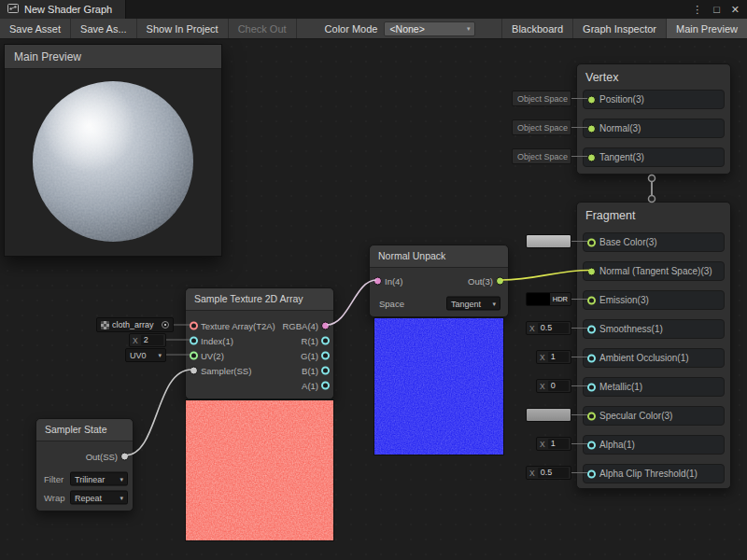  What do you see at coordinates (592, 99) in the screenshot?
I see `position-input-port` at bounding box center [592, 99].